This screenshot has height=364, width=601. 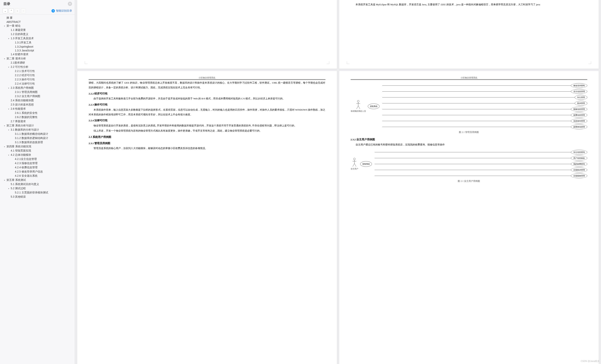 I want to click on toc-item: ▾2.3.1 管理员用例图, so click(x=38, y=92).